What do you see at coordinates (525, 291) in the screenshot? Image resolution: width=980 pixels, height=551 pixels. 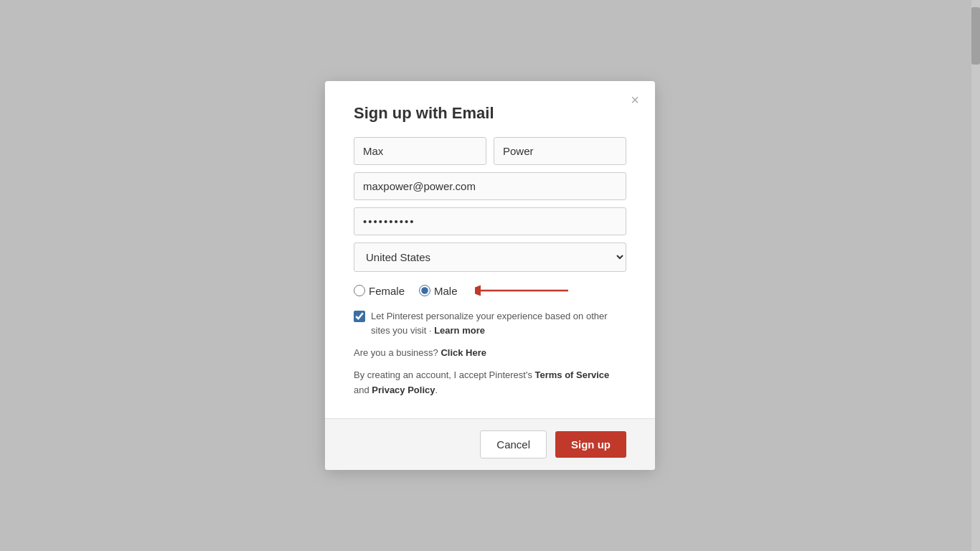 I see `arrow-icon` at bounding box center [525, 291].